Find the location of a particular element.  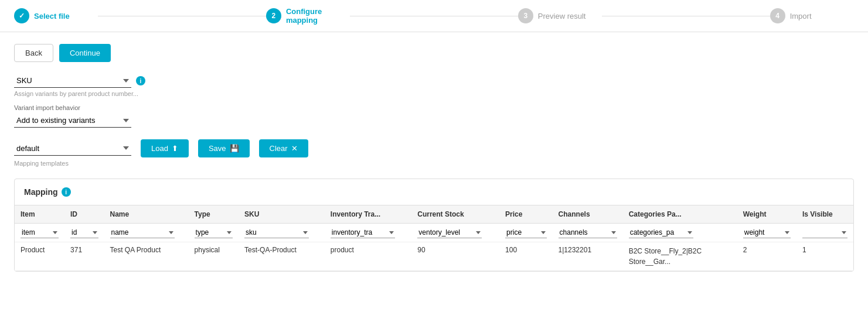

dropdown-cell-is-visible is located at coordinates (825, 233).